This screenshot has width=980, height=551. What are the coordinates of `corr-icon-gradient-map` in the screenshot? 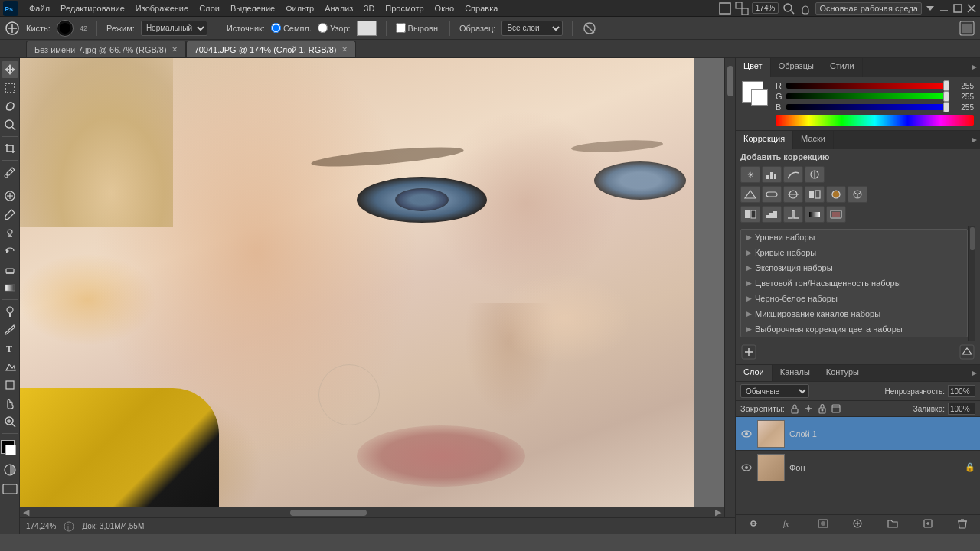 It's located at (815, 214).